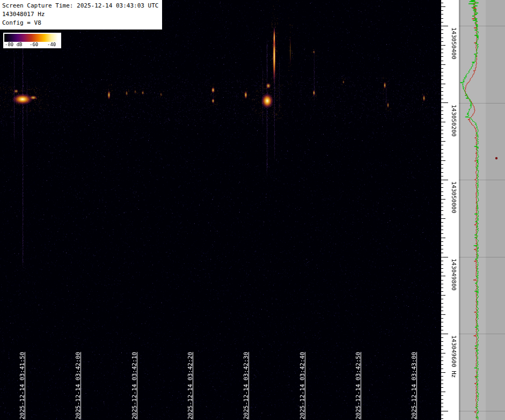  I want to click on capture-info-box: Screen Capture Time: 2025-12-14 03:43:03…, so click(81, 15).